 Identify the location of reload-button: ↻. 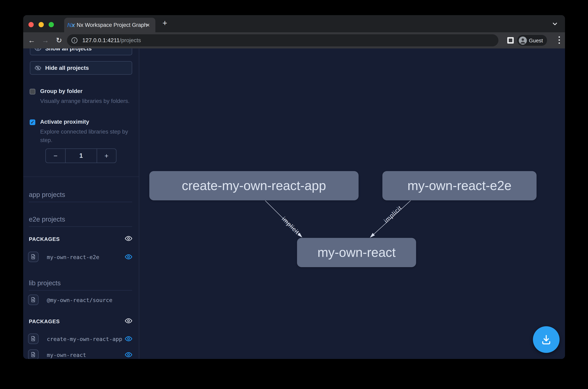
(59, 40).